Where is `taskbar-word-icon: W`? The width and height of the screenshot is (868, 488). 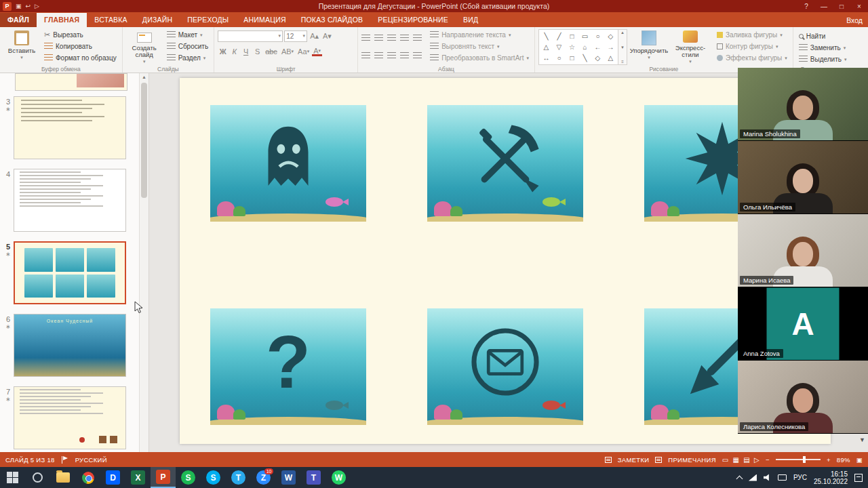
taskbar-word-icon: W is located at coordinates (289, 477).